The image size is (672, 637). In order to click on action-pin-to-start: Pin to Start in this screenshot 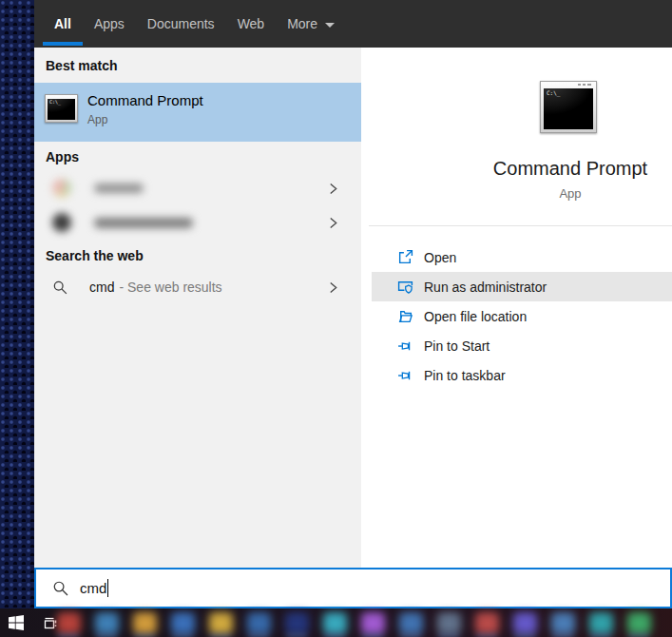, I will do `click(522, 346)`.